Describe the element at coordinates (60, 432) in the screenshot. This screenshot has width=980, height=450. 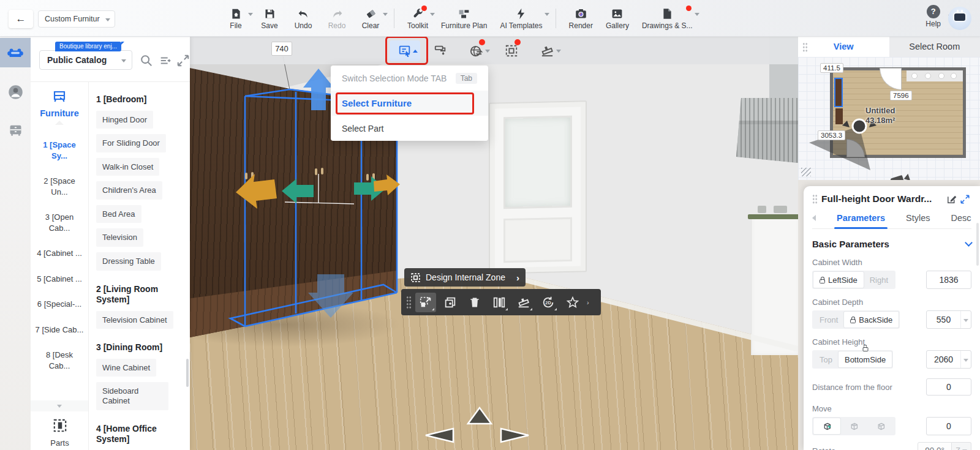
I see `tab-parts: Parts` at that location.